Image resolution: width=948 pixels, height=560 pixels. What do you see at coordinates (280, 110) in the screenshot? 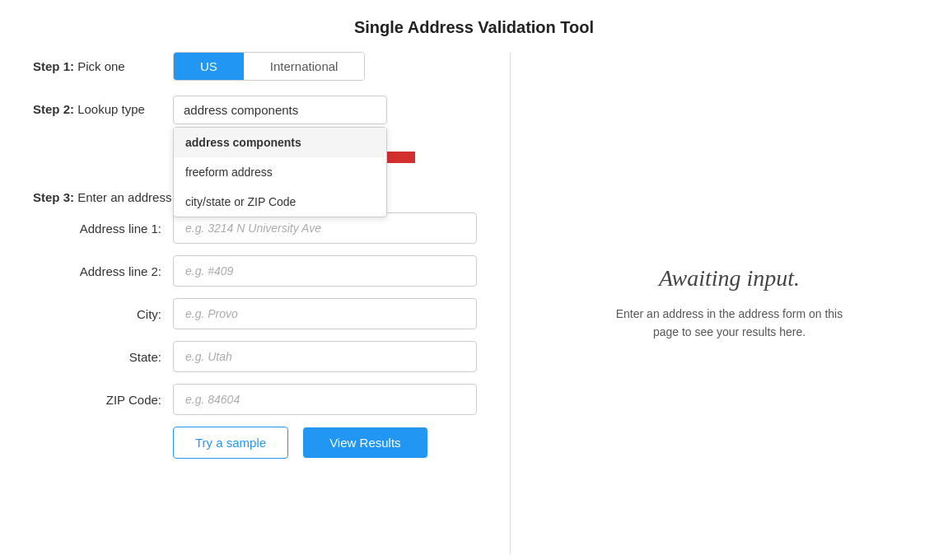
I see `dropdown-display: address components` at bounding box center [280, 110].